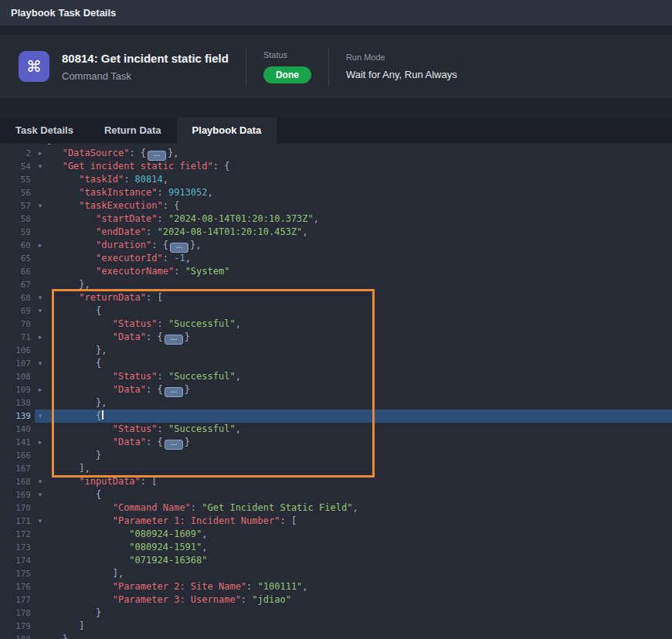 This screenshot has width=672, height=639. I want to click on line-number: 179, so click(17, 626).